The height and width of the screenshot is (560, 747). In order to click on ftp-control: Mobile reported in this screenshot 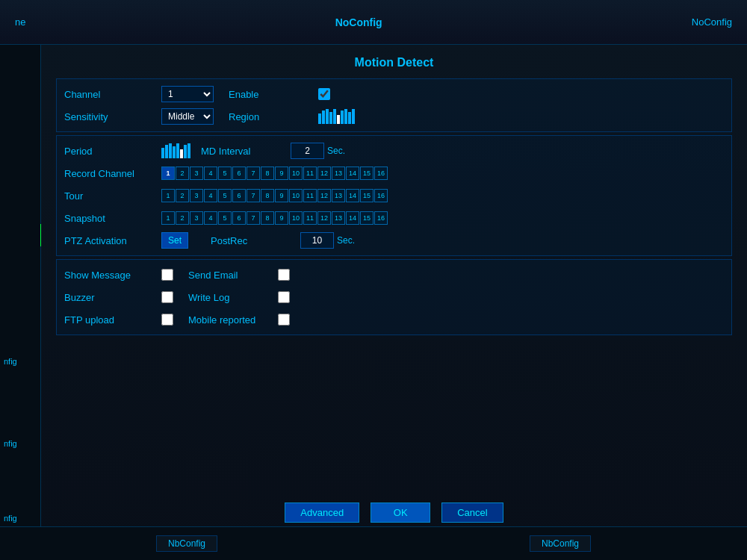, I will do `click(442, 320)`.